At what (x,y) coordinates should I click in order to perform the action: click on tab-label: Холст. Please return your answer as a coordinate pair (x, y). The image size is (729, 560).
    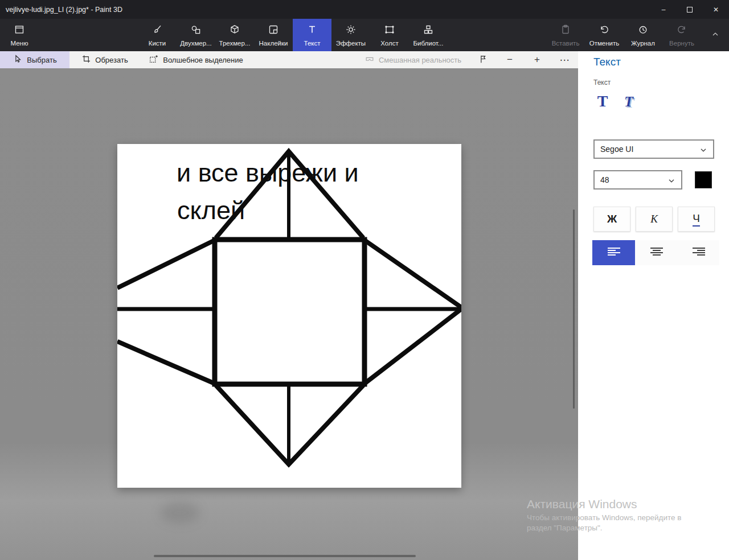
    Looking at the image, I should click on (390, 43).